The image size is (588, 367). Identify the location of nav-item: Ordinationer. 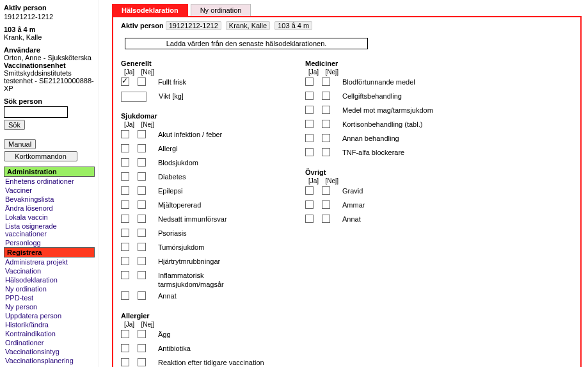
(49, 343).